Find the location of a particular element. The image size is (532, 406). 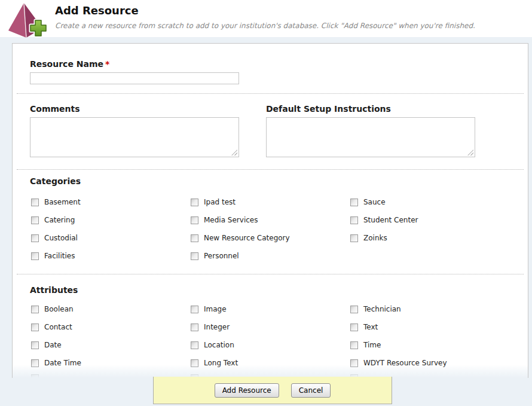

attribute-label: Text is located at coordinates (371, 327).